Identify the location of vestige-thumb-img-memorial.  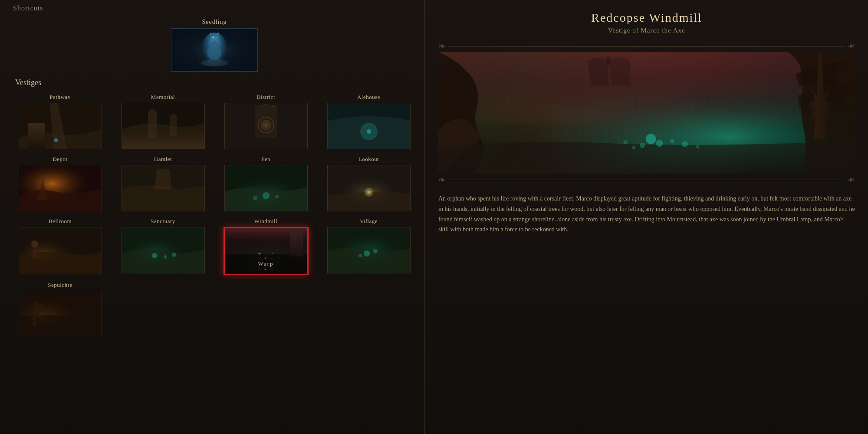
(163, 126).